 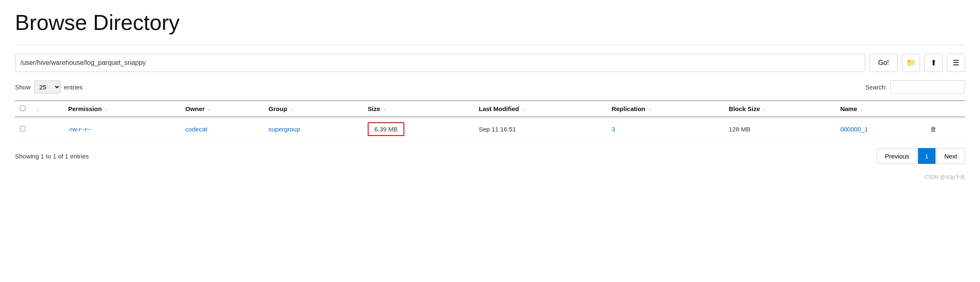 What do you see at coordinates (880, 109) in the screenshot?
I see `header-name: Name ↕` at bounding box center [880, 109].